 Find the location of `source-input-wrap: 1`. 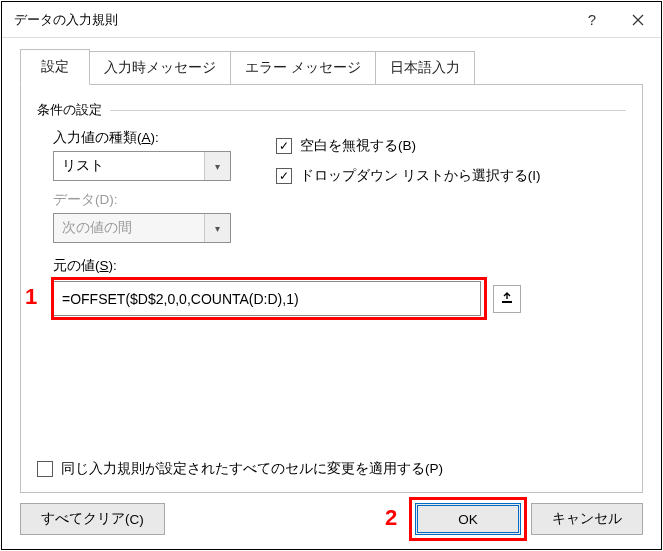

source-input-wrap: 1 is located at coordinates (340, 298).